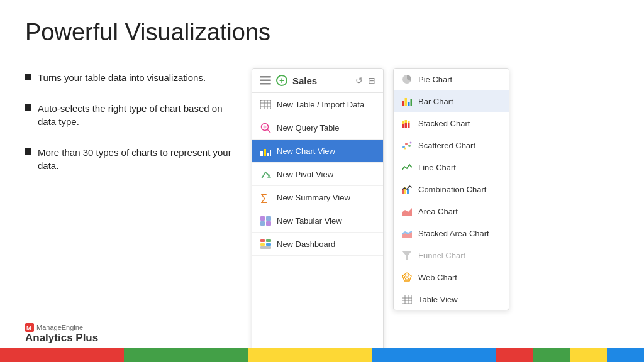  I want to click on sidebar-item-chart-label: New Chart View, so click(306, 151).